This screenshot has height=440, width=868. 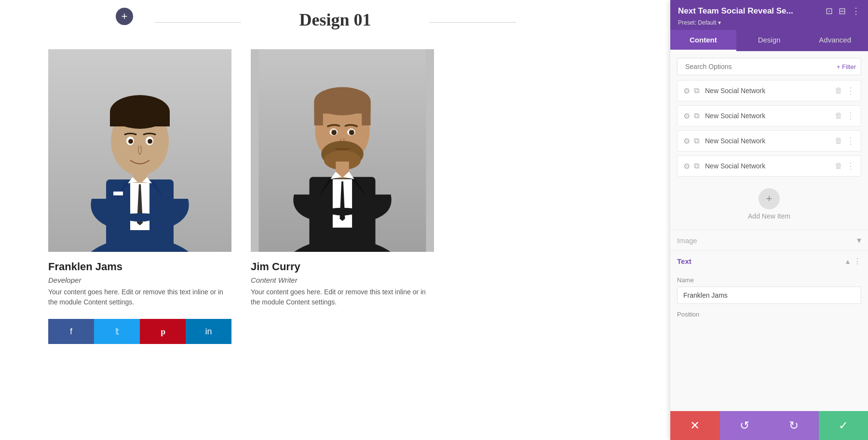 I want to click on person-1-svg, so click(x=140, y=151).